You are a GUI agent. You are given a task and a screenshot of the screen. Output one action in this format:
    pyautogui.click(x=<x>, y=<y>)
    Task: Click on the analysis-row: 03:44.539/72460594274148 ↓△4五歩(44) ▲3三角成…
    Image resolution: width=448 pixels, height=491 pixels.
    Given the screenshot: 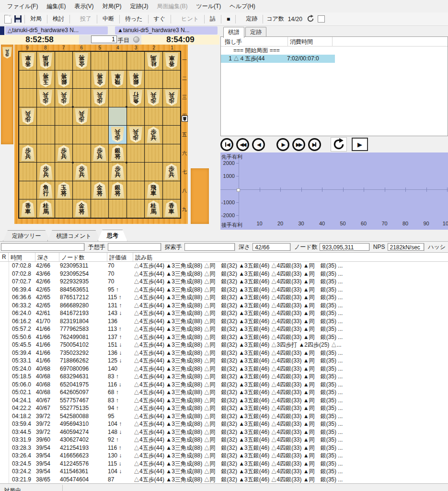 What is the action you would take?
    pyautogui.click(x=224, y=433)
    